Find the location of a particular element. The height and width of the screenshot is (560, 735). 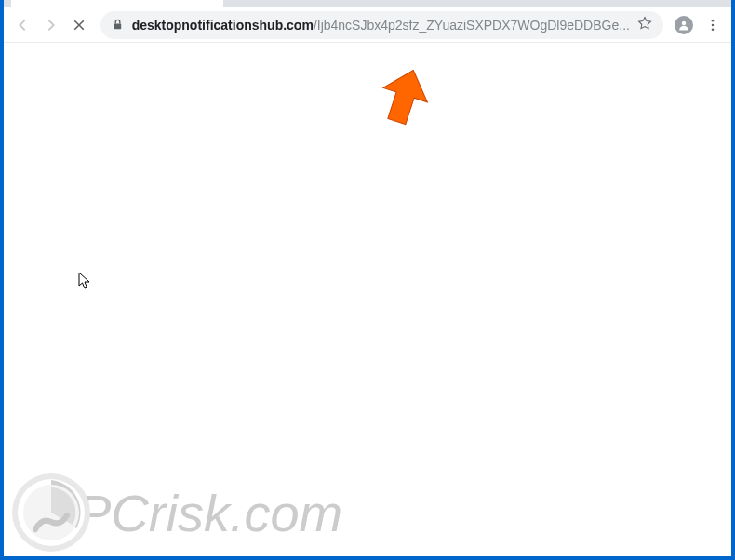

menu-button is located at coordinates (713, 25).